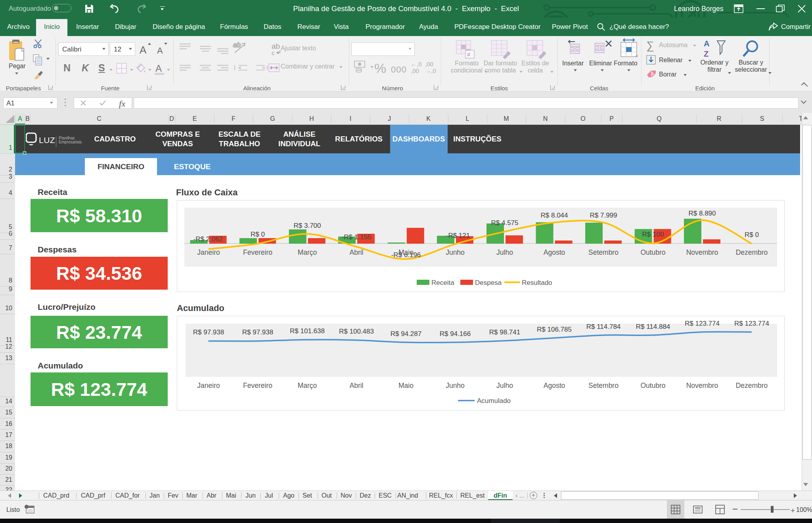 The width and height of the screenshot is (812, 523). Describe the element at coordinates (488, 283) in the screenshot. I see `svg-text: Despesa` at that location.